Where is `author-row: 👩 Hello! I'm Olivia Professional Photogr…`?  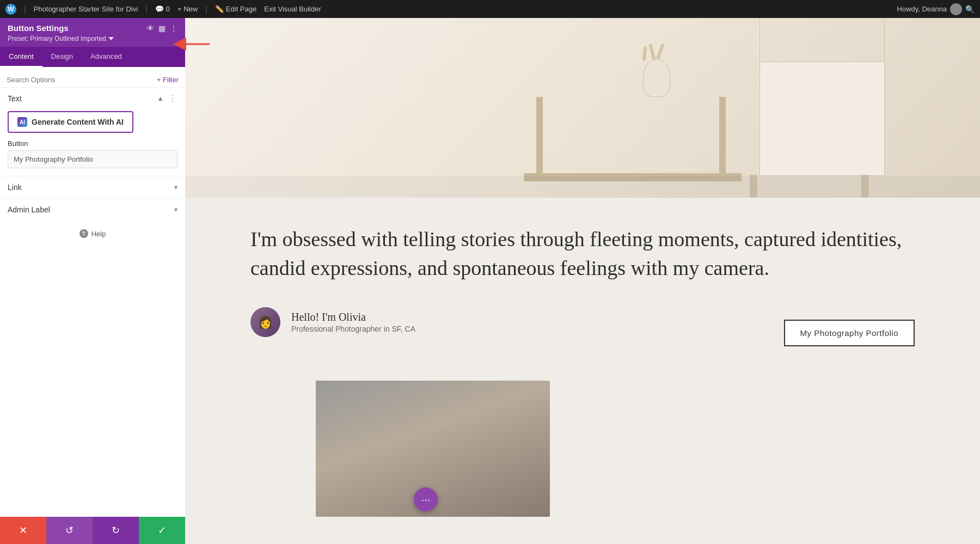
author-row: 👩 Hello! I'm Olivia Professional Photogr… is located at coordinates (583, 333).